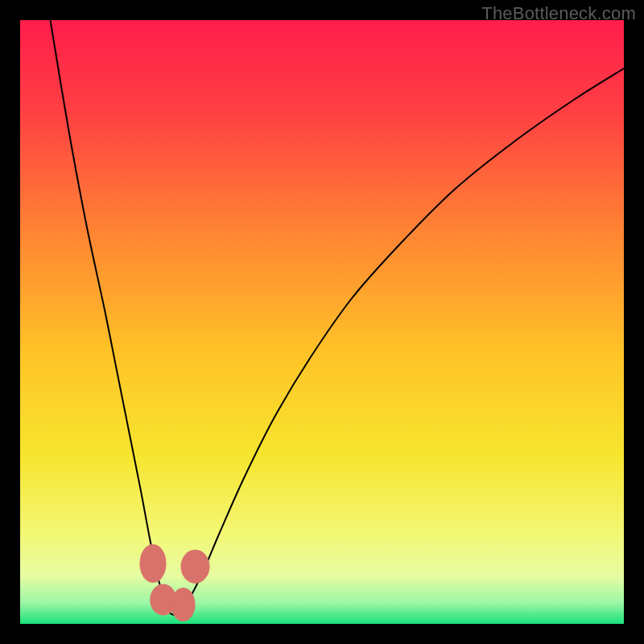  I want to click on watermark-text: TheBottleneck.com, so click(559, 14).